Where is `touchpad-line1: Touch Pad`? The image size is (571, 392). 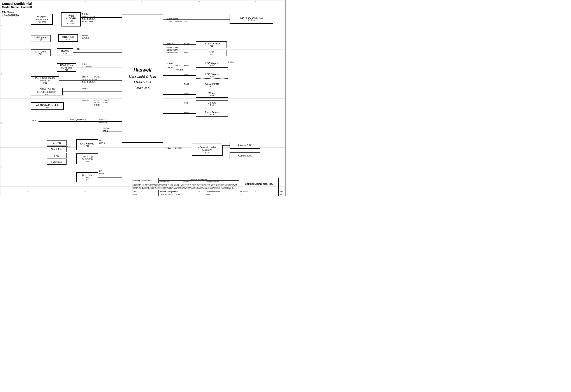 touchpad-line1: Touch Pad is located at coordinates (57, 149).